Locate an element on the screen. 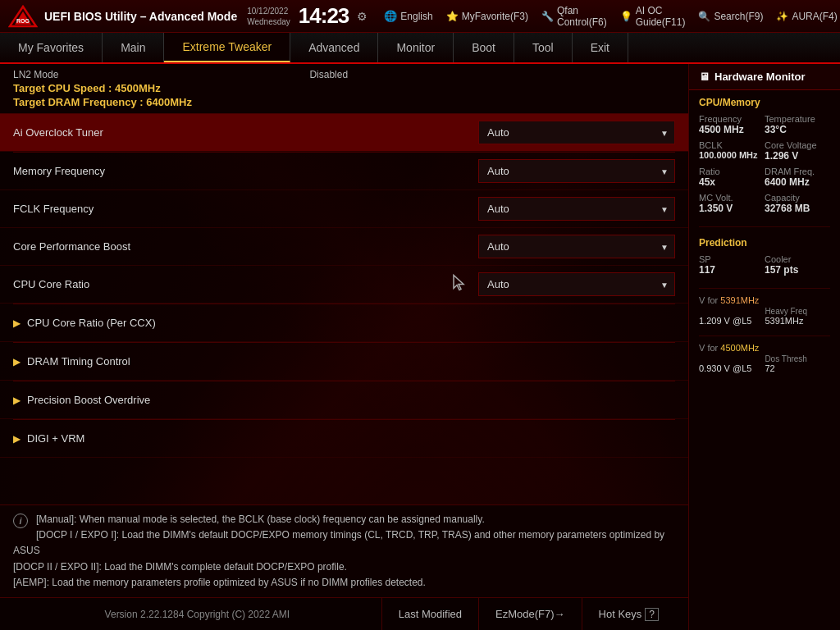 Image resolution: width=840 pixels, height=630 pixels. v-for-label-2: V for is located at coordinates (710, 348).